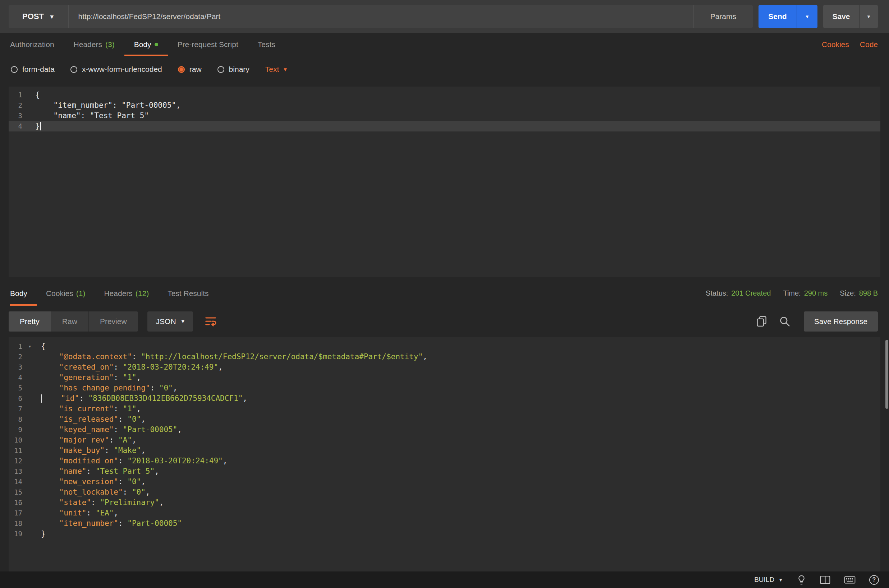 The height and width of the screenshot is (588, 889). What do you see at coordinates (146, 44) in the screenshot?
I see `tab-body: Body` at bounding box center [146, 44].